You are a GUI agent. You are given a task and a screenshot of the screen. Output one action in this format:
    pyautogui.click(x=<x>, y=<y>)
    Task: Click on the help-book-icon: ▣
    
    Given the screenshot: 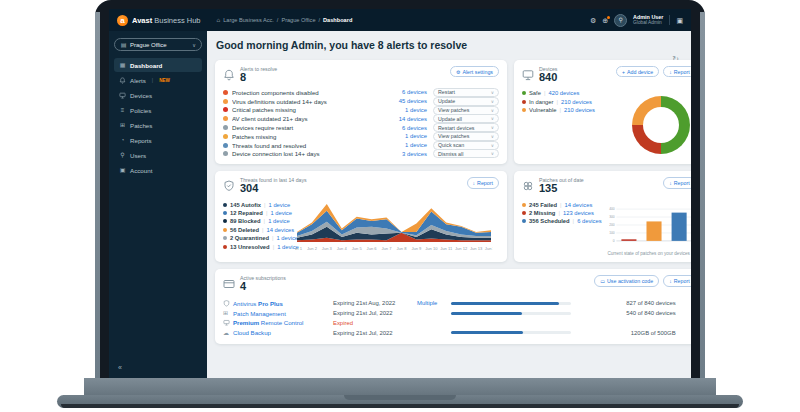 What is the action you would take?
    pyautogui.click(x=680, y=20)
    